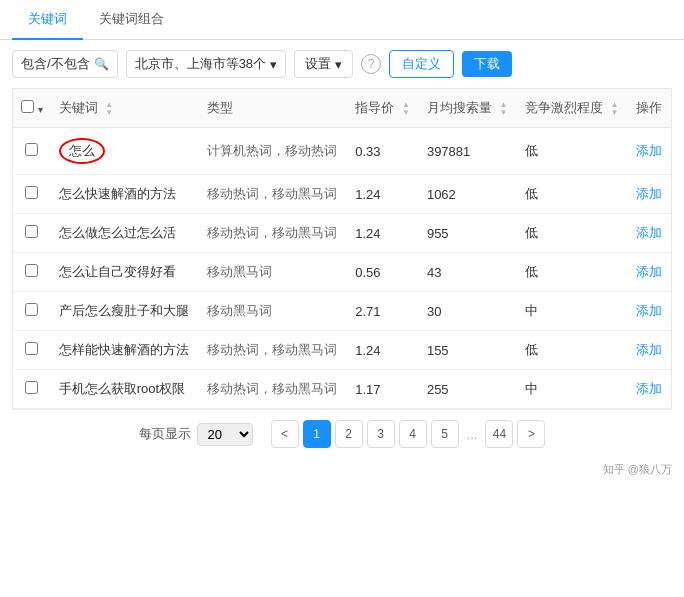 This screenshot has width=684, height=597. I want to click on table-row: 怎么做怎么过怎么活移动热词，移动黑马词1.24955低添加, so click(342, 234).